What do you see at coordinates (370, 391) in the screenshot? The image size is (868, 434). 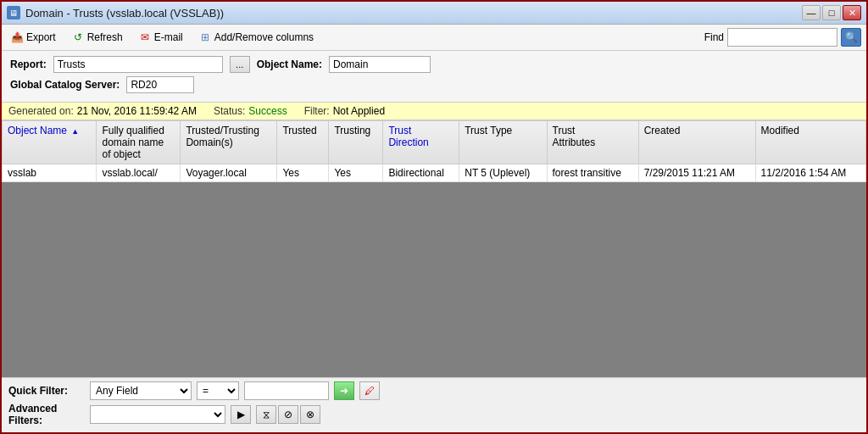 I see `clear-filter-icon: 🖊` at bounding box center [370, 391].